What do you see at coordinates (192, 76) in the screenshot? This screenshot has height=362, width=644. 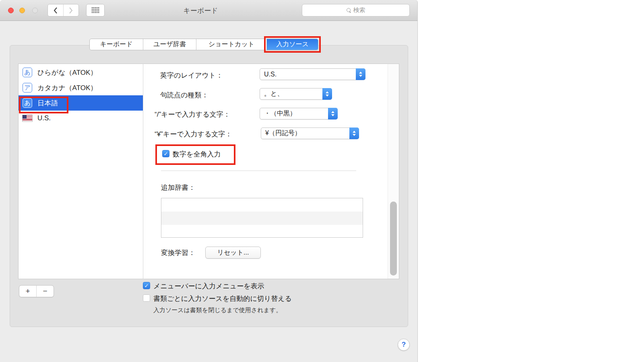 I see `romaji-layout-label: 英字のレイアウト：` at bounding box center [192, 76].